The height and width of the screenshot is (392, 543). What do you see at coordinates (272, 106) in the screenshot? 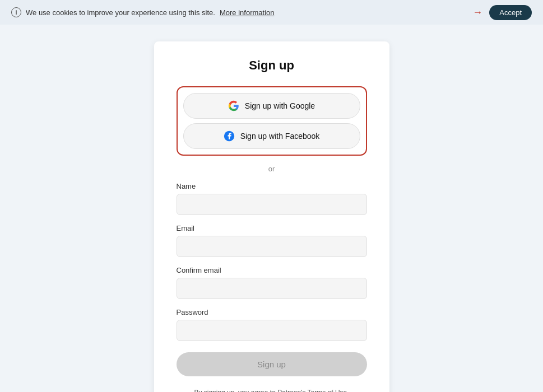
I see `google-signup-button: Sign up with Google` at bounding box center [272, 106].